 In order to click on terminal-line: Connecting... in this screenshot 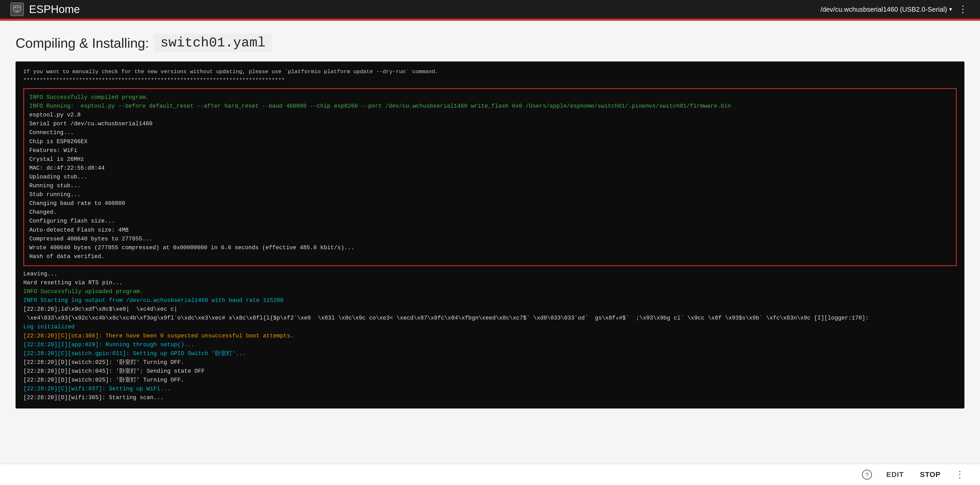, I will do `click(490, 132)`.